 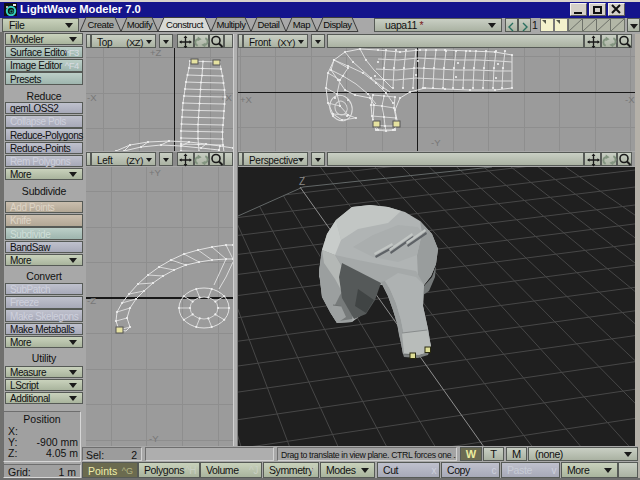 I want to click on svg-text: Detail, so click(x=269, y=24).